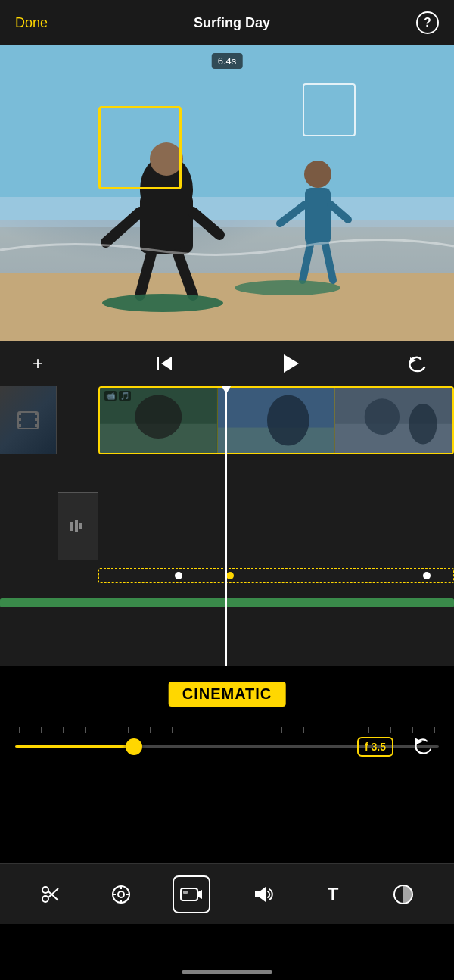 This screenshot has width=454, height=980. Describe the element at coordinates (232, 23) in the screenshot. I see `project-title: Surfing Day` at that location.